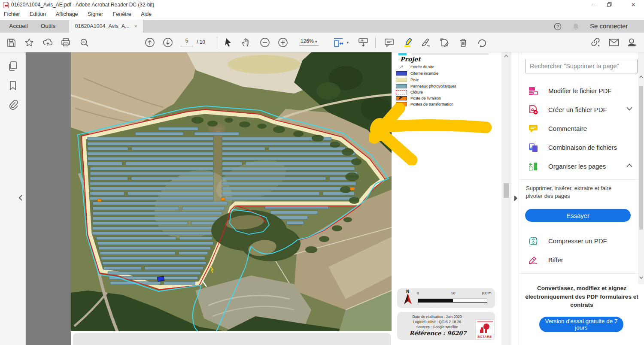 The width and height of the screenshot is (644, 345). I want to click on print-button, so click(66, 42).